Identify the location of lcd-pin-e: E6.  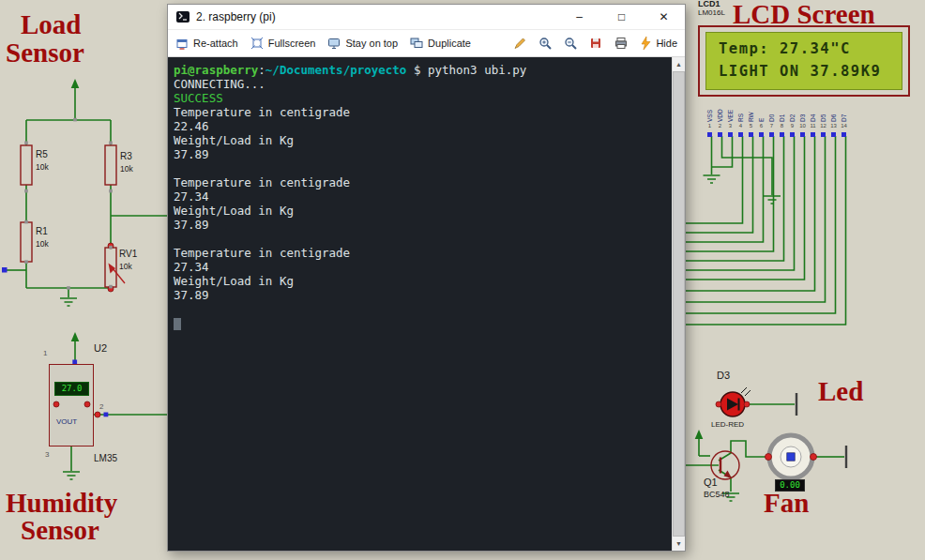
(762, 119).